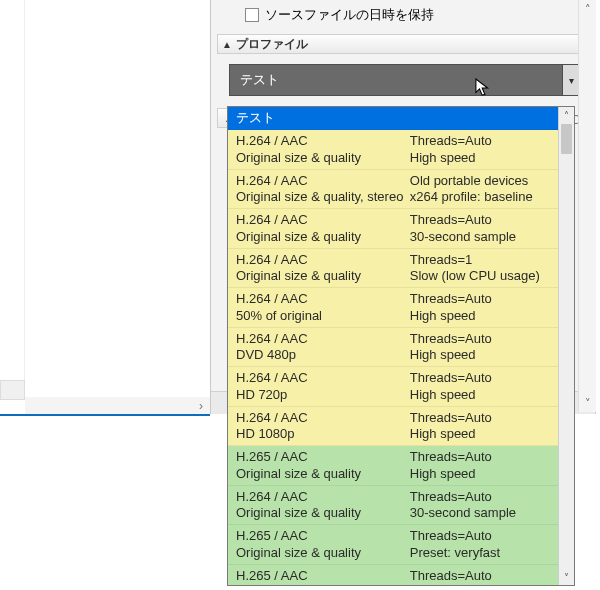 The image size is (600, 590). What do you see at coordinates (393, 308) in the screenshot?
I see `profile-option: H.264 / AAC 50% of originalThreads=Auto …` at bounding box center [393, 308].